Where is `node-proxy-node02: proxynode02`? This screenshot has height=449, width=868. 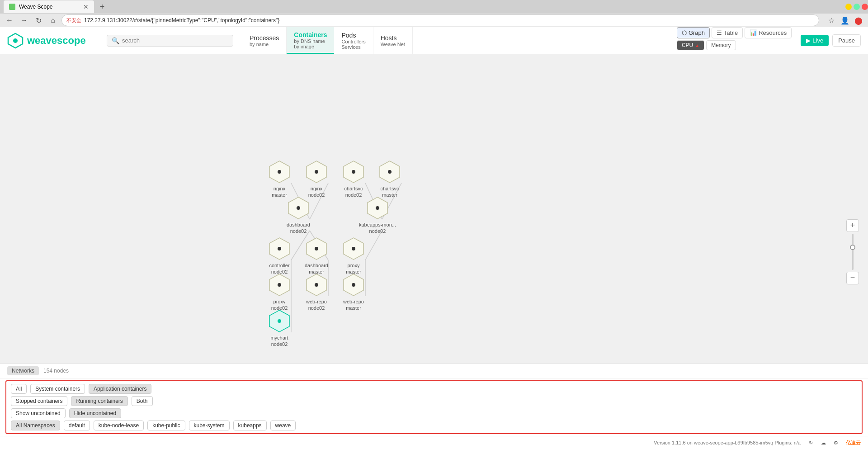 node-proxy-node02: proxynode02 is located at coordinates (279, 292).